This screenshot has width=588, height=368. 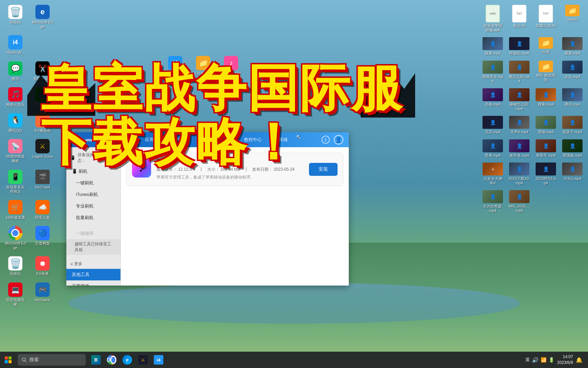 I want to click on nav-toolbox: 工具箱, so click(x=229, y=140).